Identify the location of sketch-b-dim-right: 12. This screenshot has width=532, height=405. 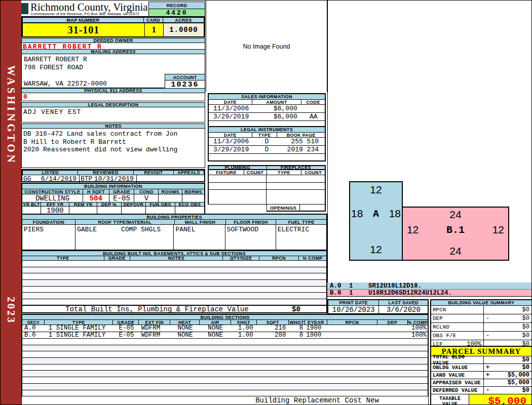
(499, 230).